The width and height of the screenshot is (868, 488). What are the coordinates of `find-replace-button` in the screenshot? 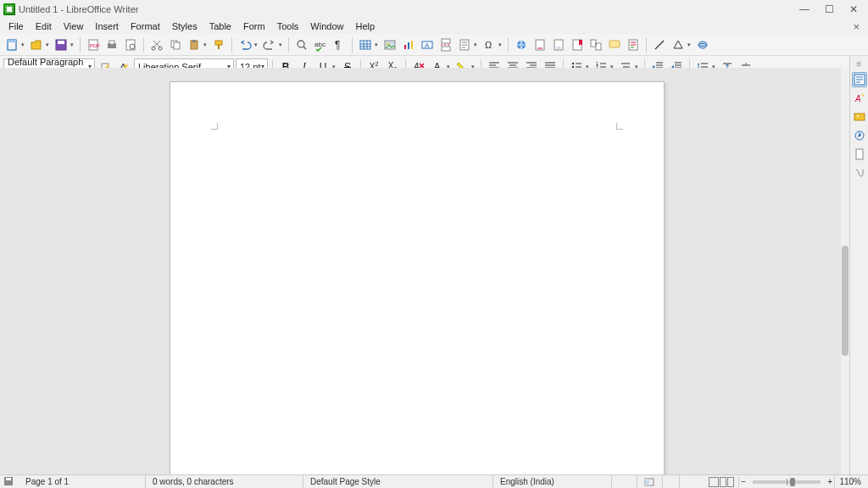 It's located at (302, 45).